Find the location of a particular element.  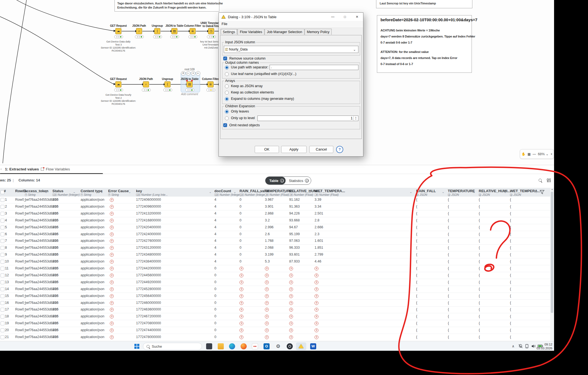

table-row: 20Row0_bef76aa244553d8415200application/… is located at coordinates (277, 330).